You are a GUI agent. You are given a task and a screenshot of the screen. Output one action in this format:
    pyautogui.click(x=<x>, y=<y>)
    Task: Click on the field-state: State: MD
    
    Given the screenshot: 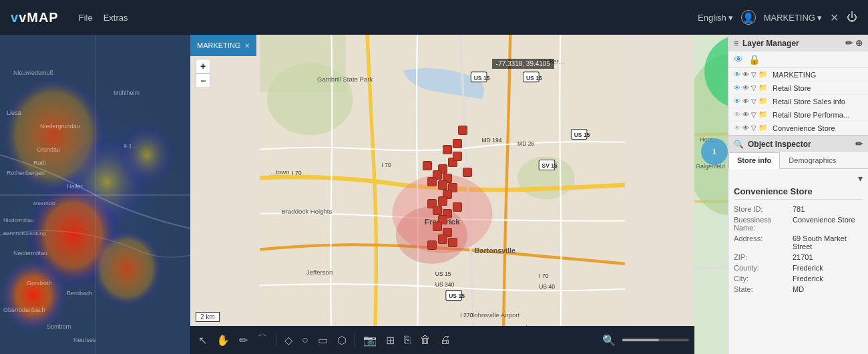 What is the action you would take?
    pyautogui.click(x=799, y=289)
    